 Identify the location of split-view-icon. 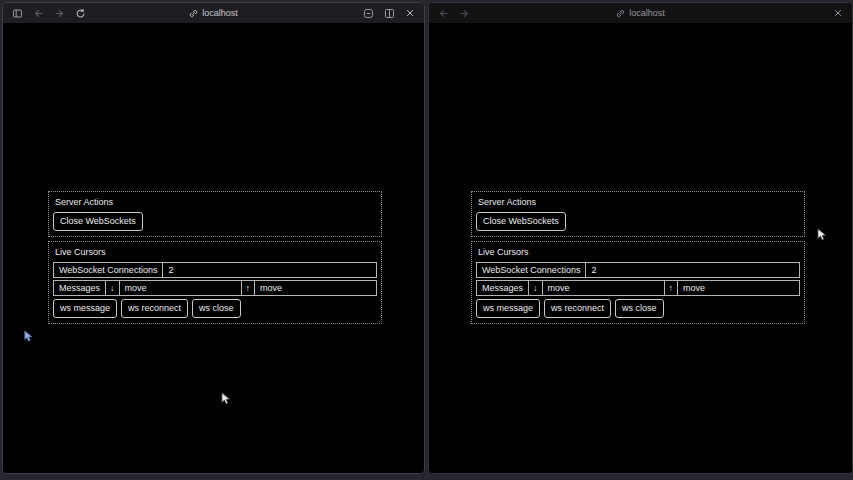
(390, 14).